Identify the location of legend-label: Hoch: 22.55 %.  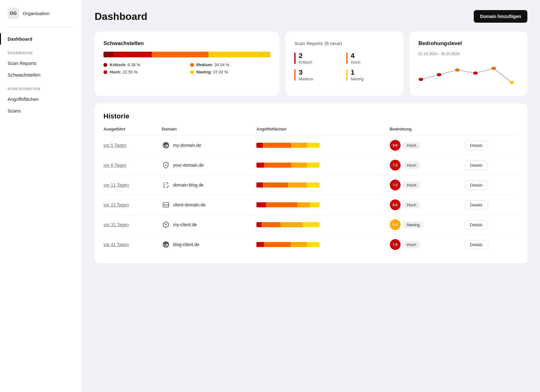
(124, 72).